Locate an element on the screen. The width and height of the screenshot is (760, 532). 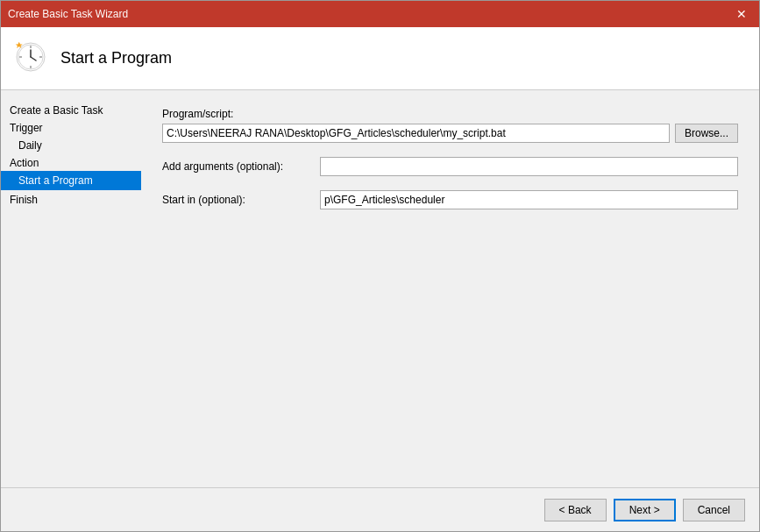
add-arguments-label: Add arguments (optional): is located at coordinates (241, 167).